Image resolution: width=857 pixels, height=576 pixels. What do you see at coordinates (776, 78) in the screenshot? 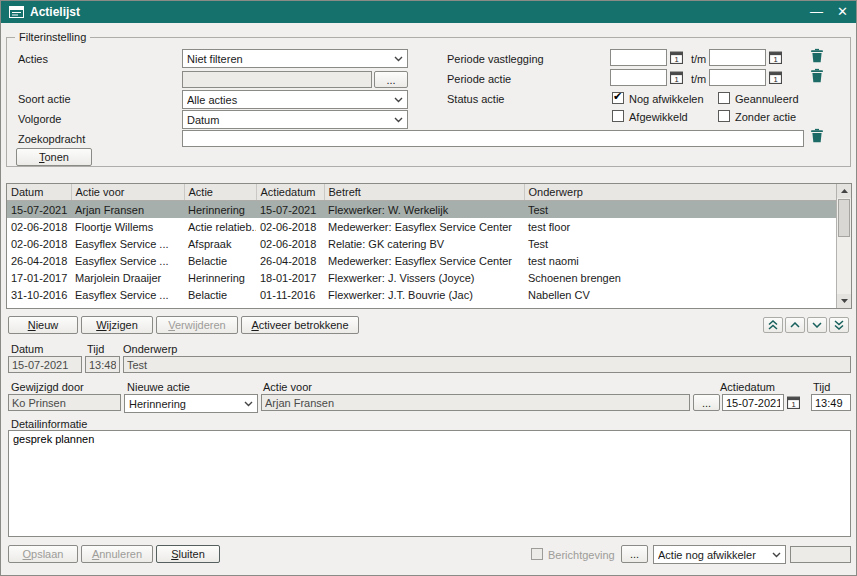
I see `periode-actie-to-calendar-button: 1` at bounding box center [776, 78].